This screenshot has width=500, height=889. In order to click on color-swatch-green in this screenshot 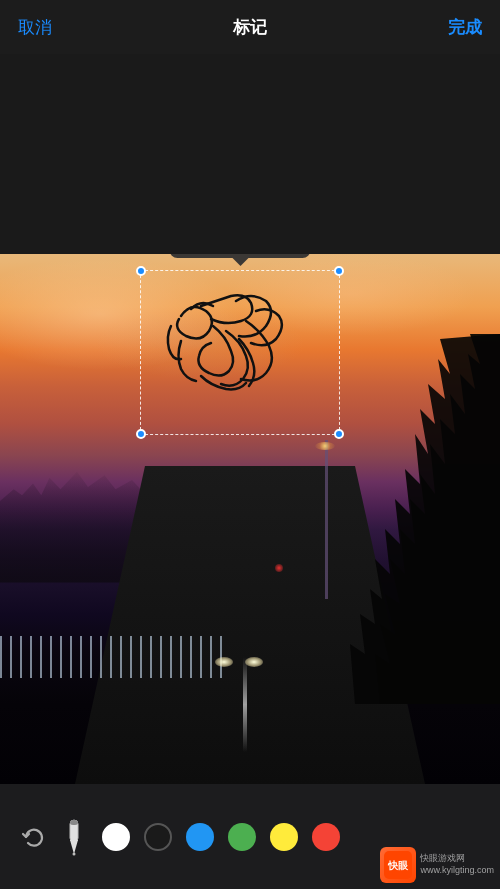, I will do `click(242, 837)`.